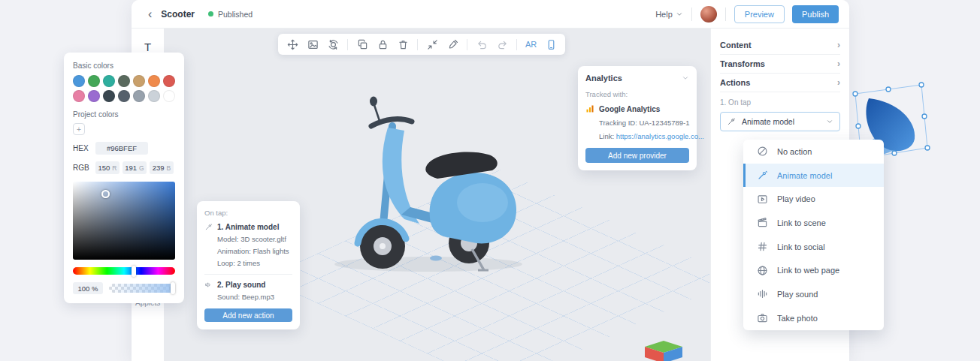 The width and height of the screenshot is (980, 361). What do you see at coordinates (590, 109) in the screenshot?
I see `google-analytics-icon` at bounding box center [590, 109].